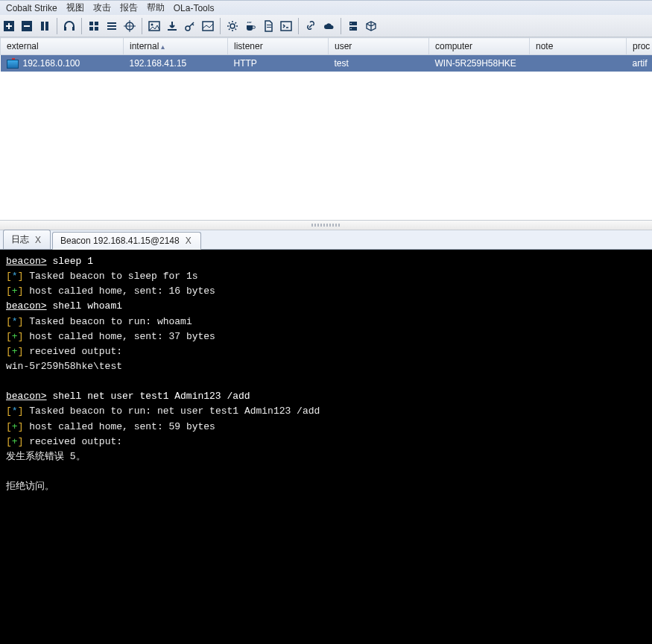  I want to click on link-icon, so click(311, 26).